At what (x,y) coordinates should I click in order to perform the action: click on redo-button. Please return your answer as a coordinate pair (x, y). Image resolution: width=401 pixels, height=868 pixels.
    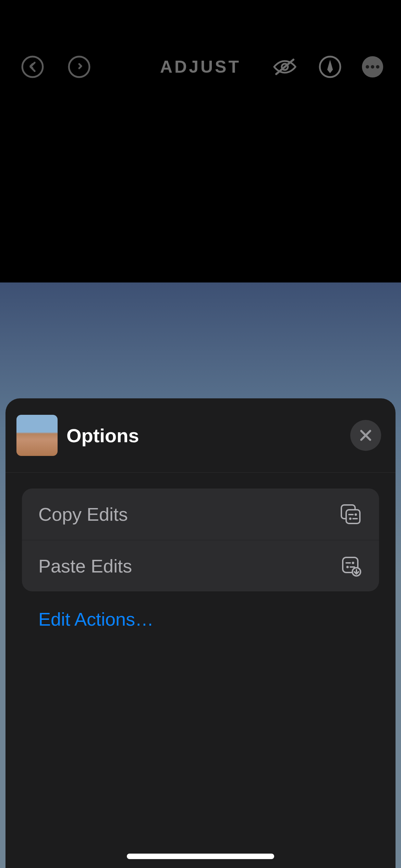
    Looking at the image, I should click on (79, 67).